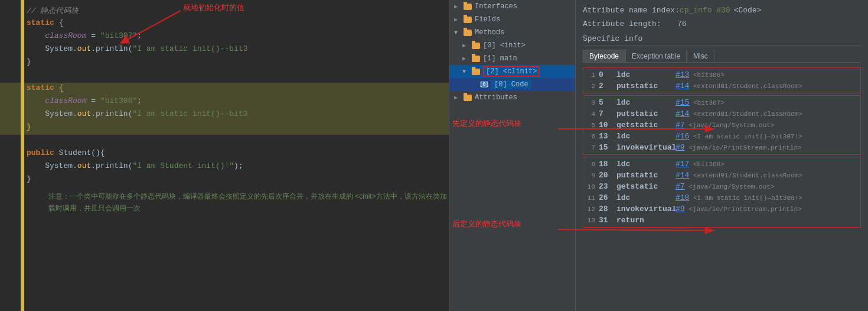 Image resolution: width=868 pixels, height=311 pixels. What do you see at coordinates (224, 89) in the screenshot?
I see `code-line-static2: static {` at bounding box center [224, 89].